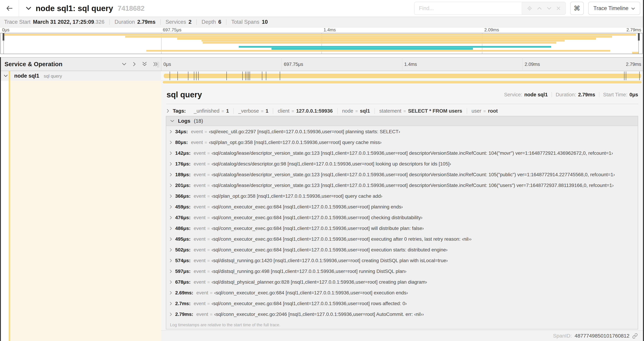  What do you see at coordinates (402, 239) in the screenshot?
I see `log-entry: 495μs: event = ‹sql/conn_executor_exec.g…` at bounding box center [402, 239].